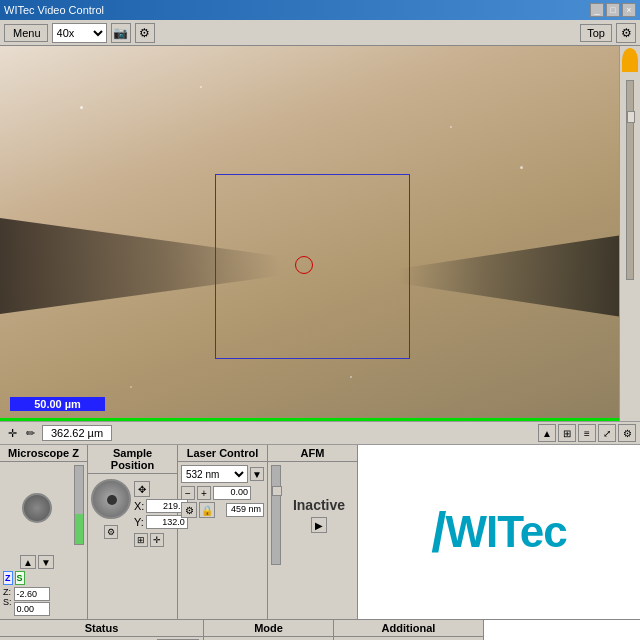 Image resolution: width=640 pixels, height=640 pixels. I want to click on sp-crosshair-icon: ✛, so click(157, 540).